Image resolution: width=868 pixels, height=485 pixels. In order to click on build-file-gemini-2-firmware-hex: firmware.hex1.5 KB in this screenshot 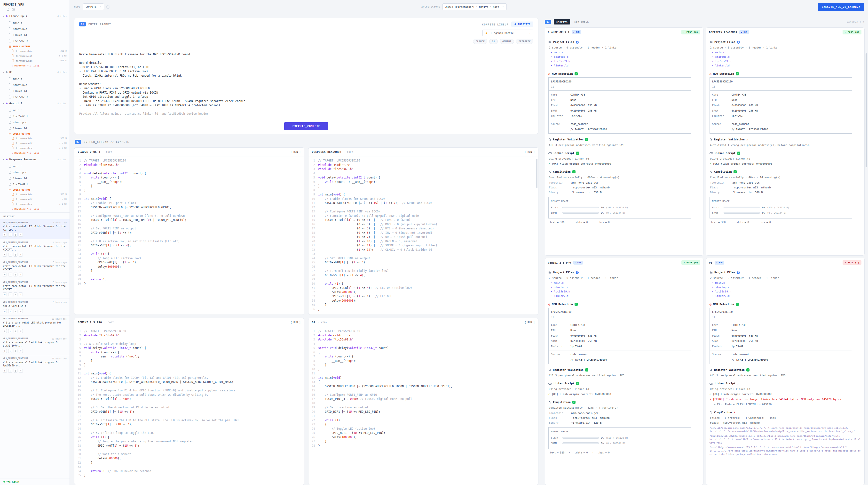, I will do `click(35, 148)`.